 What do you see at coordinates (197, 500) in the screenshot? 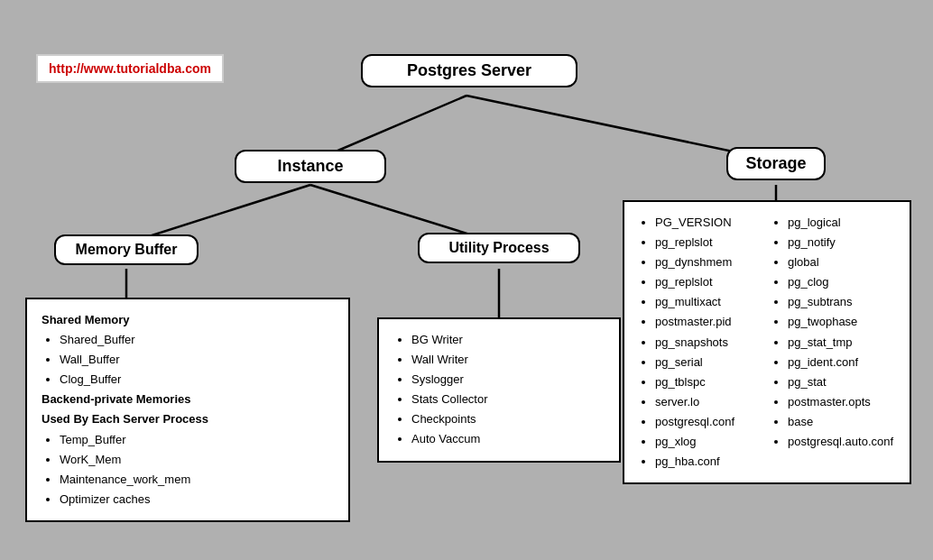
I see `list-item: Optimizer caches` at bounding box center [197, 500].